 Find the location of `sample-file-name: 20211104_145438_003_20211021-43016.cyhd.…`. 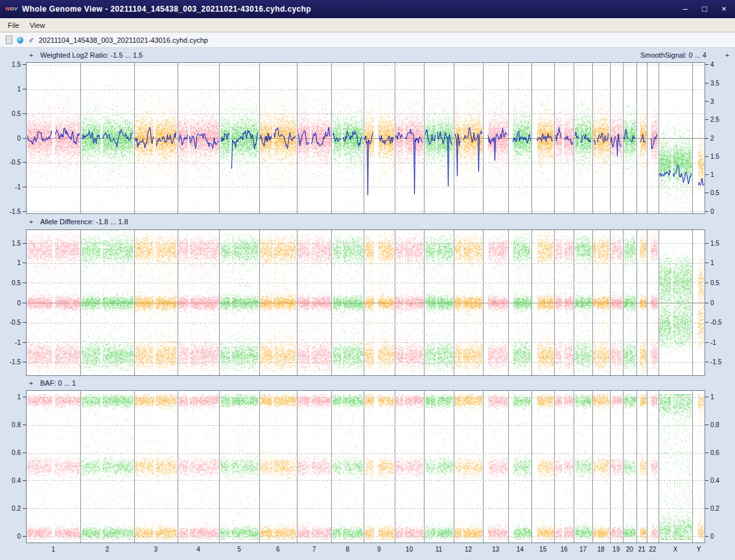

sample-file-name: 20211104_145438_003_20211021-43016.cyhd.… is located at coordinates (123, 40).